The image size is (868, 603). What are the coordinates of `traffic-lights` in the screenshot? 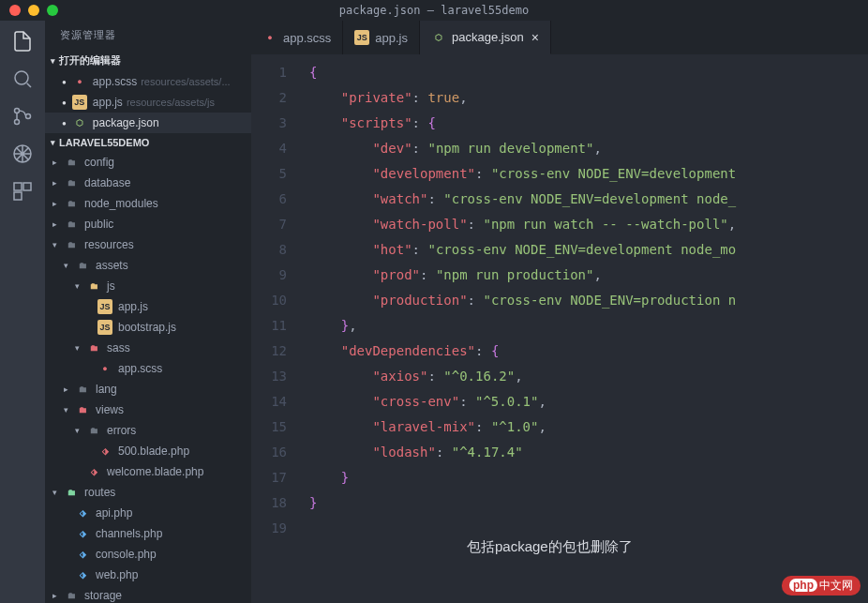 It's located at (29, 10).